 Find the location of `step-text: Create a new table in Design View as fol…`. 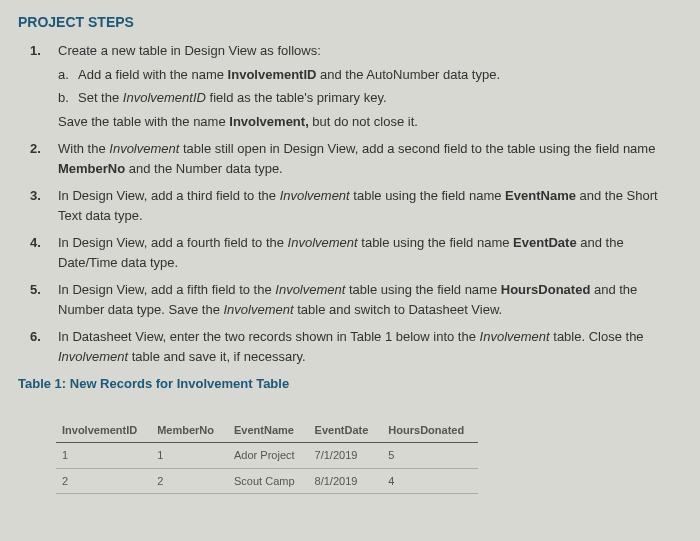

step-text: Create a new table in Design View as fol… is located at coordinates (370, 51).